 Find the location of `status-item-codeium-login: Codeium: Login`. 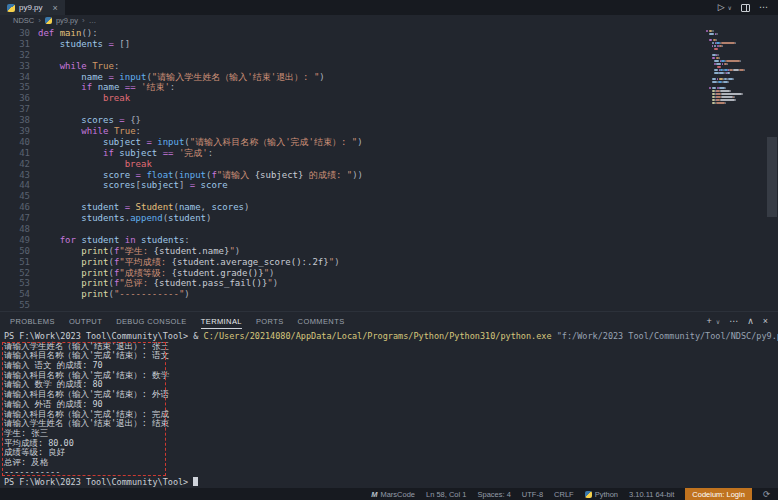

status-item-codeium-login: Codeium: Login is located at coordinates (718, 494).